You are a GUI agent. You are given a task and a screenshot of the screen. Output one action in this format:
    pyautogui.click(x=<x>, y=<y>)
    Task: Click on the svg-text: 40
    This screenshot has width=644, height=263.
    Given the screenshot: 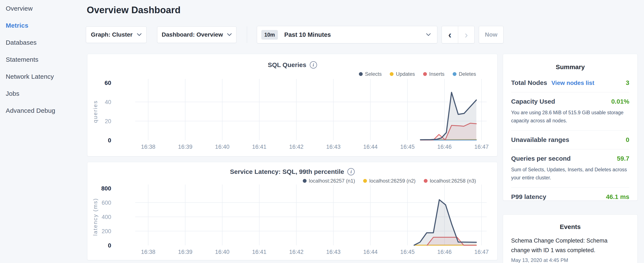 What is the action you would take?
    pyautogui.click(x=108, y=102)
    